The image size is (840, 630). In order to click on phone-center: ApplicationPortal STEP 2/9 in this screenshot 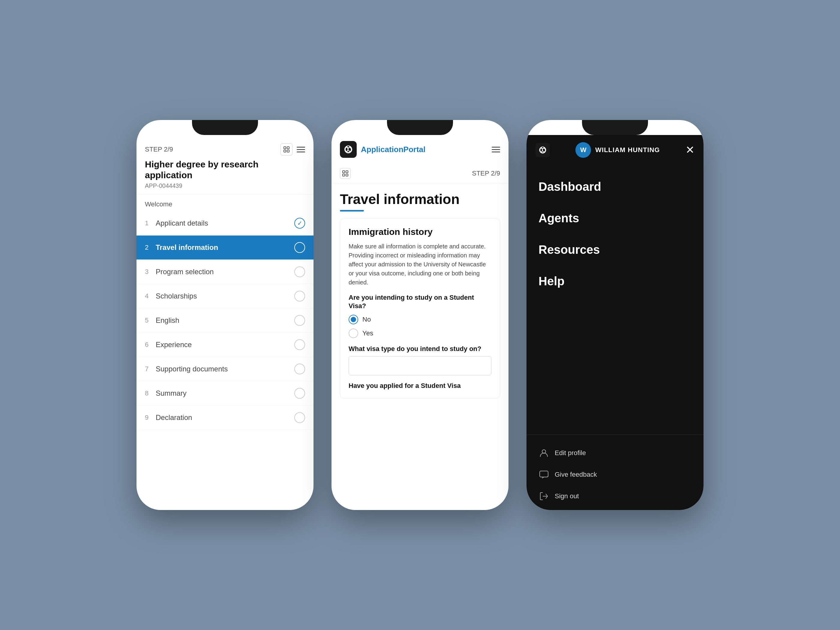, I will do `click(420, 315)`.